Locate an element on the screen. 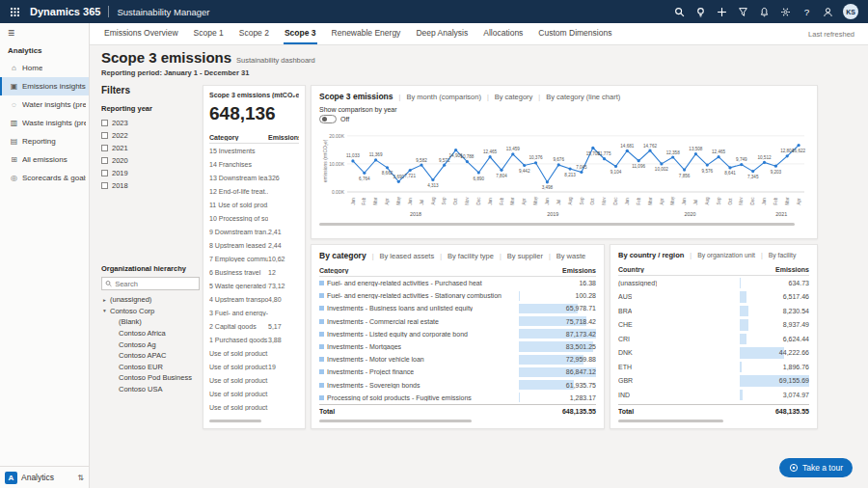 This screenshot has height=488, width=868. tree-item: ▾Contoso Corp is located at coordinates (150, 312).